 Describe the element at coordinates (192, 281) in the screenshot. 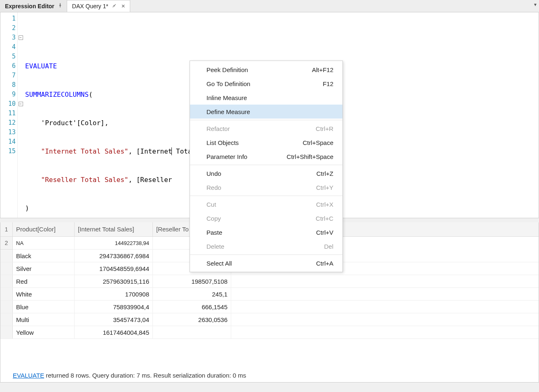

I see `cell: 198507,5108` at that location.